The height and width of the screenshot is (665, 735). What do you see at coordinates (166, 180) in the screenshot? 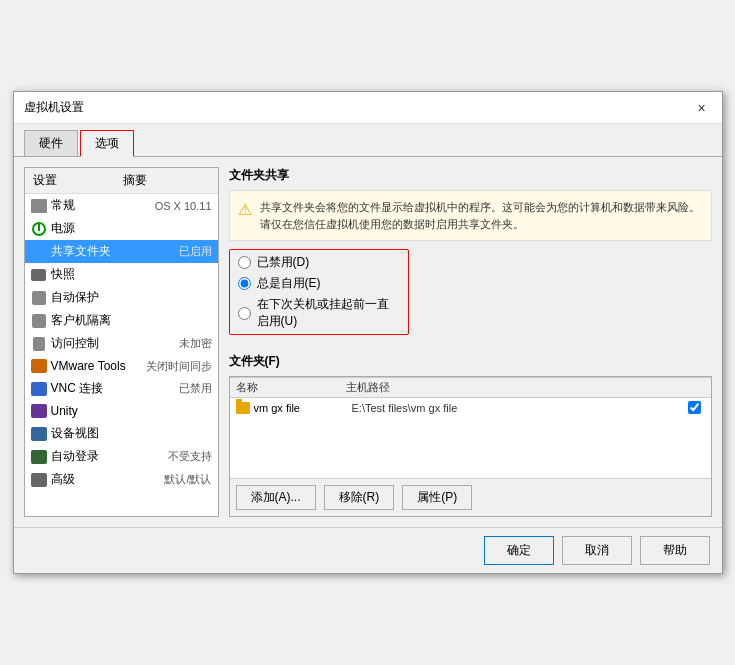
I see `col-summary-label: 摘要` at bounding box center [166, 180].